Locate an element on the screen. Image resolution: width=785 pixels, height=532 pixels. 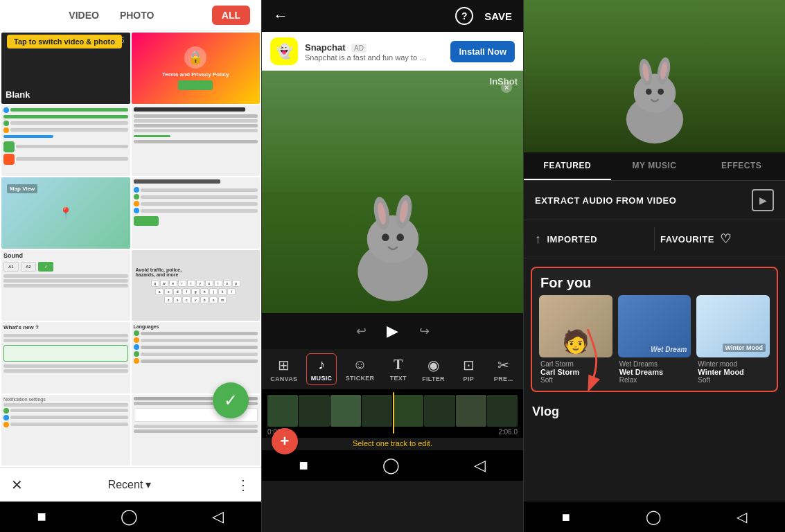
panel3-circle-icon: ◯ is located at coordinates (653, 517).